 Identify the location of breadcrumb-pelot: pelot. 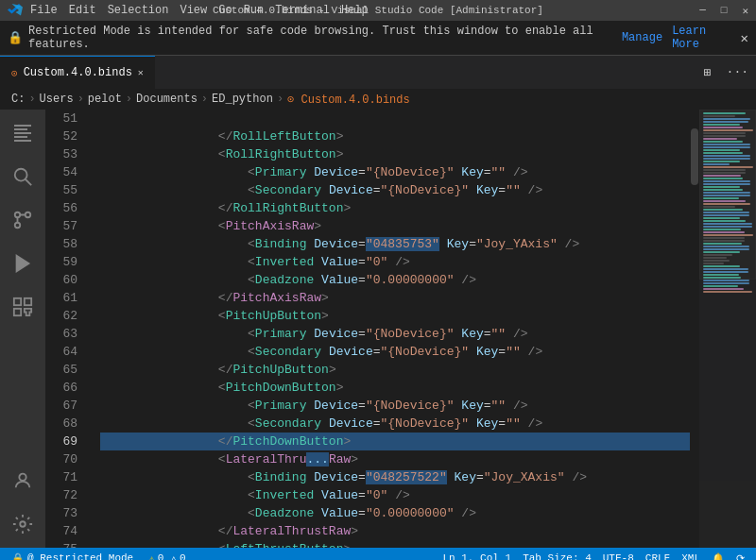
(105, 99).